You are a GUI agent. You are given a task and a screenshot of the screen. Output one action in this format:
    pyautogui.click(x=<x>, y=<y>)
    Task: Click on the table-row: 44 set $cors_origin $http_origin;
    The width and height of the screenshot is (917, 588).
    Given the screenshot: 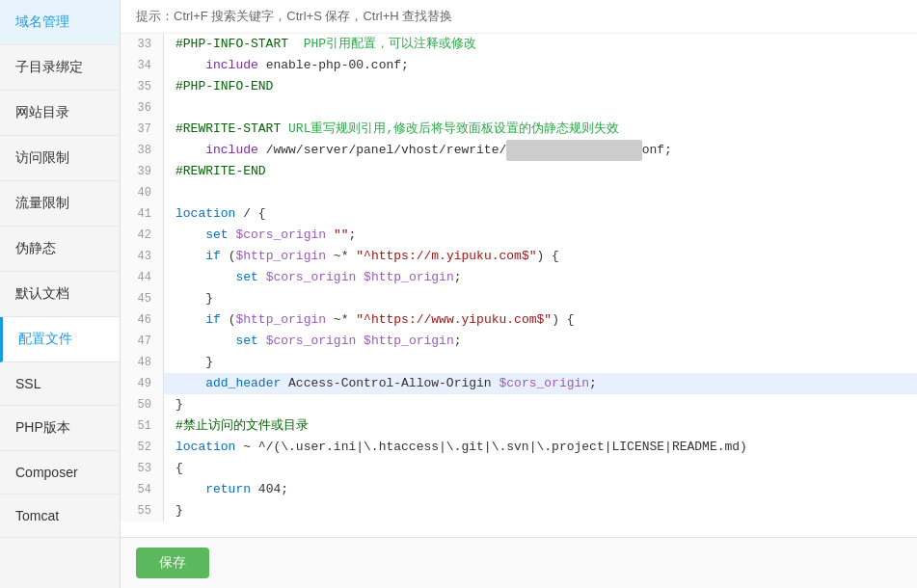 What is the action you would take?
    pyautogui.click(x=519, y=278)
    